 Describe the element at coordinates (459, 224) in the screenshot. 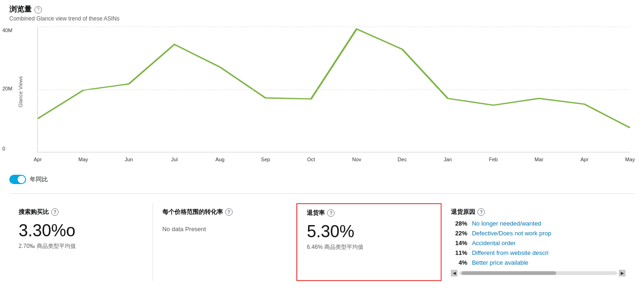

I see `reason-pct: 28%` at that location.